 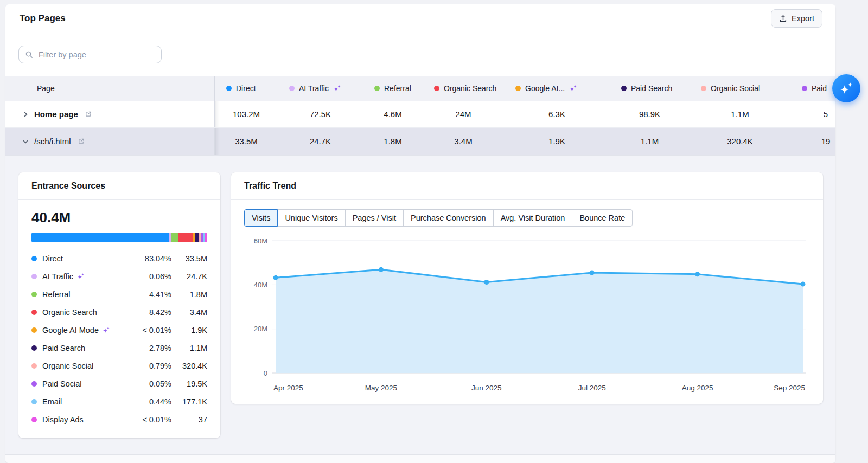 What do you see at coordinates (52, 402) in the screenshot?
I see `source-label: Email` at bounding box center [52, 402].